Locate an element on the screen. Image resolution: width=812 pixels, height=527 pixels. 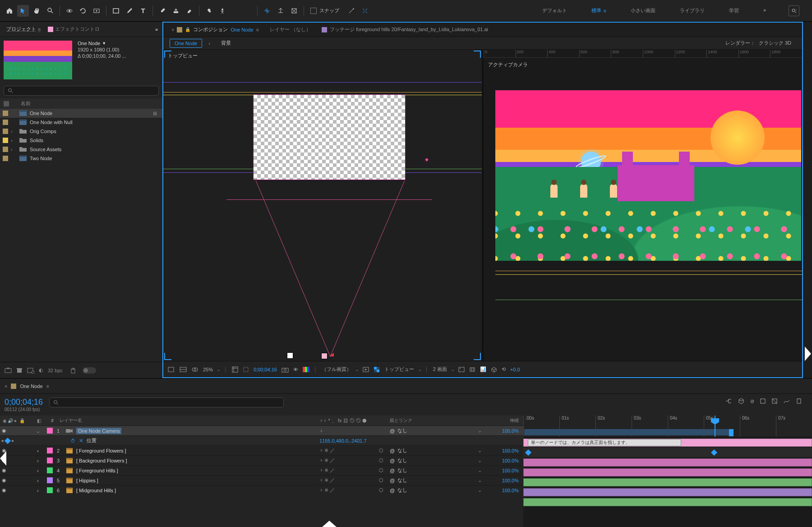
timeline-search is located at coordinates (166, 402).